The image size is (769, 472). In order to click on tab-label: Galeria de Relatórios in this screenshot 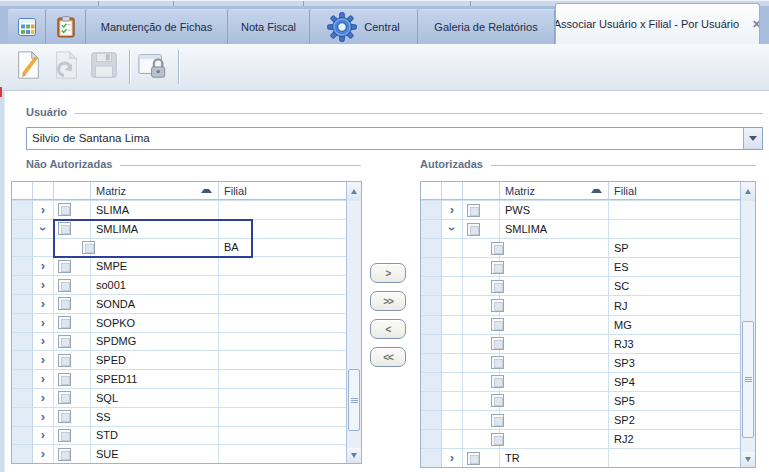, I will do `click(486, 27)`.